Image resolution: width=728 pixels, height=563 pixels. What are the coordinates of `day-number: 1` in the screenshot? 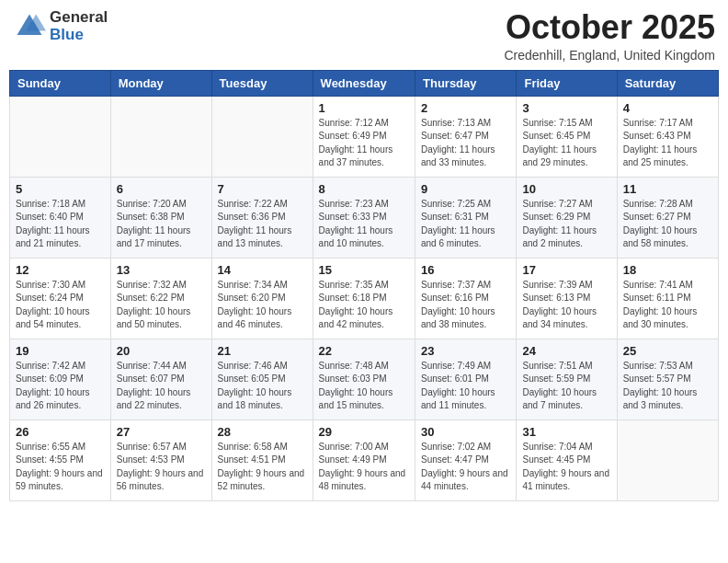 It's located at (364, 109).